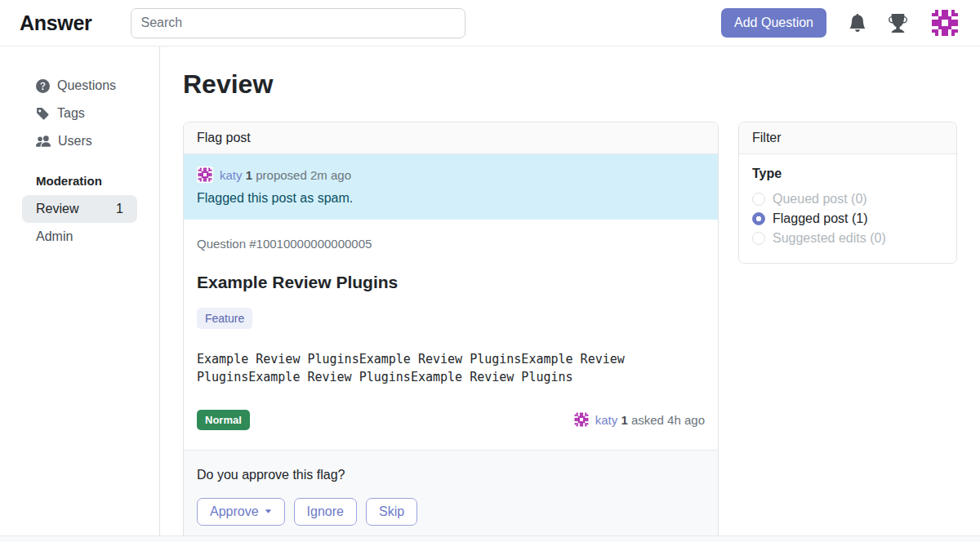 The image size is (980, 542). I want to click on avatar, so click(945, 23).